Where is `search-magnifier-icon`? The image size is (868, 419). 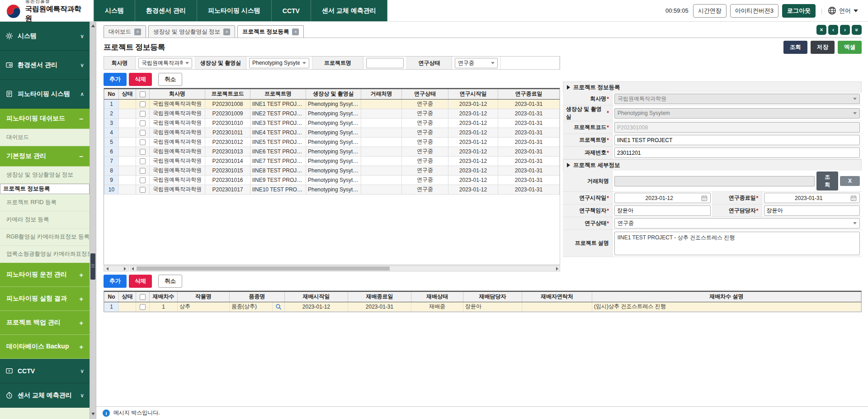
search-magnifier-icon is located at coordinates (278, 307).